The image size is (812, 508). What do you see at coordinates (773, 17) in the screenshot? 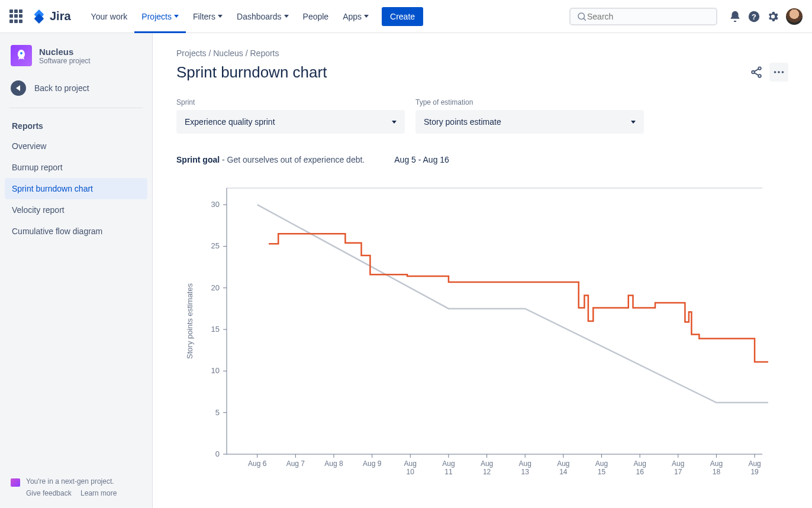
I see `settings-icon` at bounding box center [773, 17].